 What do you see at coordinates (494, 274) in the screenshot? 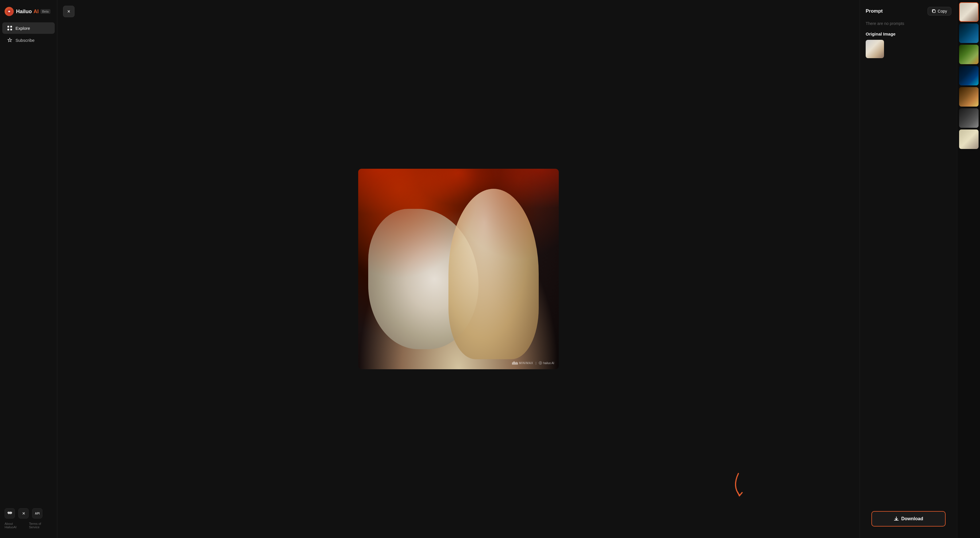
I see `scene-child` at bounding box center [494, 274].